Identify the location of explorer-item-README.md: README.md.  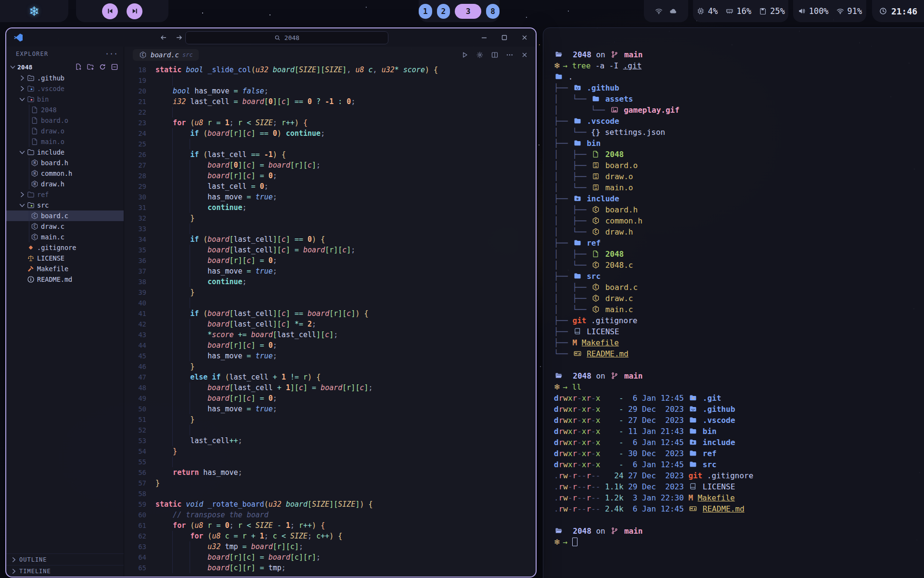
(65, 279).